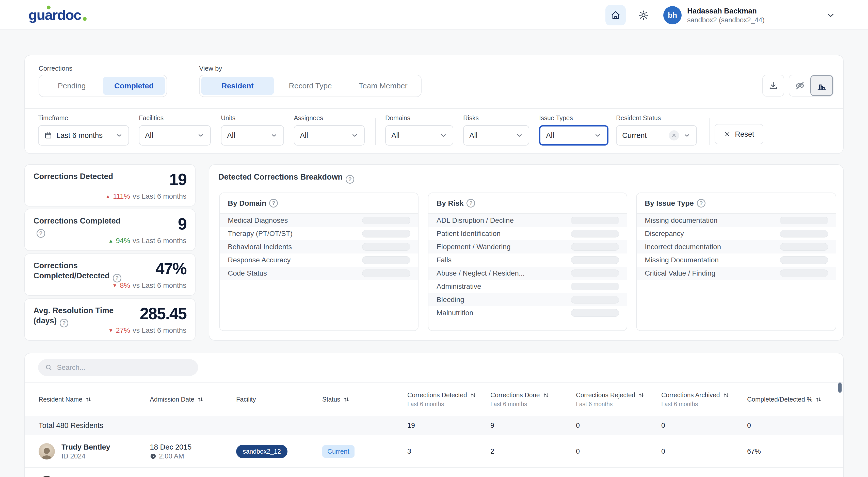 This screenshot has height=477, width=868. I want to click on breakdown-category-panel: By Domain Medical Diagnoses Therapy (PT/…, so click(319, 262).